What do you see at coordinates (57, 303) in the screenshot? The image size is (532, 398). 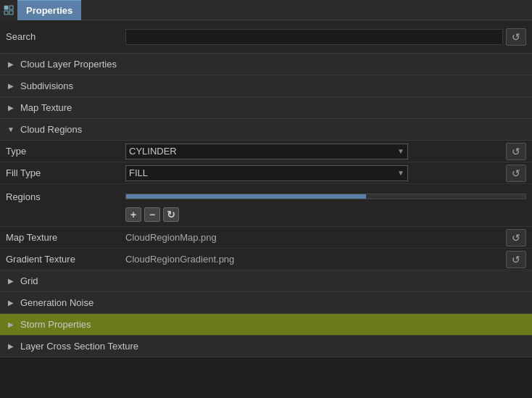 I see `section-label: Generation Noise` at bounding box center [57, 303].